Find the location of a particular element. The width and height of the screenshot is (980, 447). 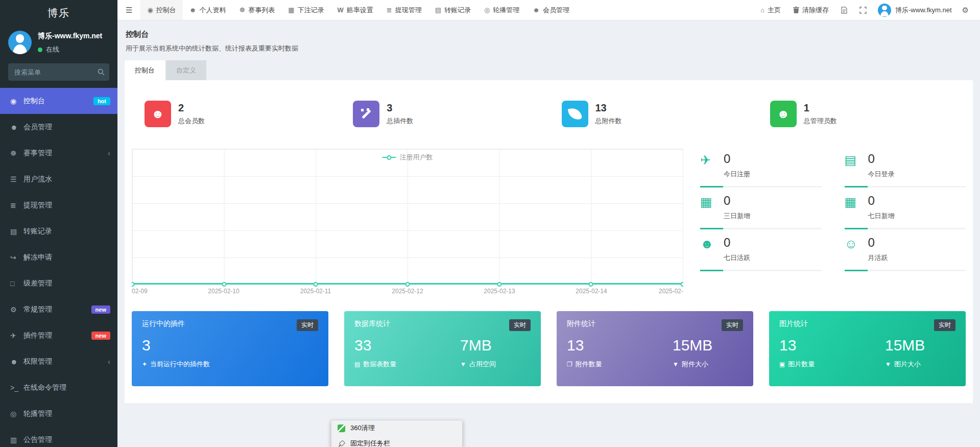

sidebar-item-user-flow: ☰ 用户流水 is located at coordinates (59, 179).